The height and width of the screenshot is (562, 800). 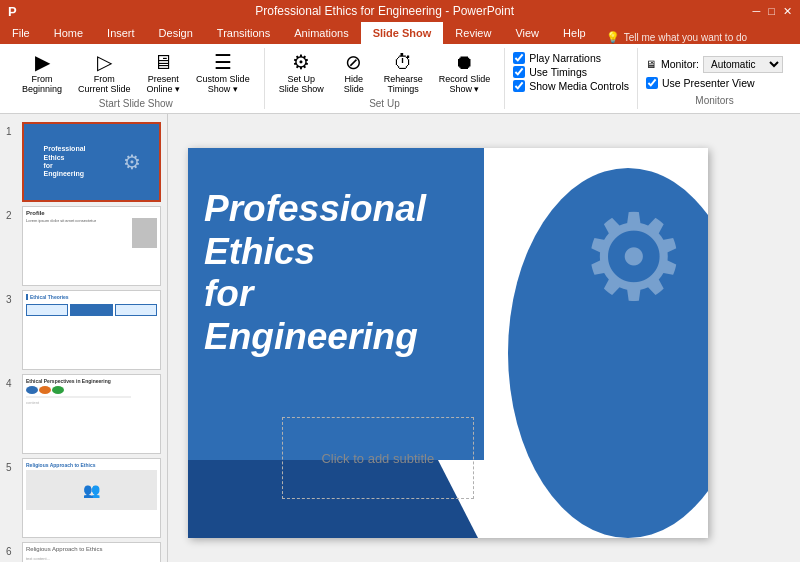 I want to click on play-narrations-checkbox: Play Narrations, so click(x=571, y=58).